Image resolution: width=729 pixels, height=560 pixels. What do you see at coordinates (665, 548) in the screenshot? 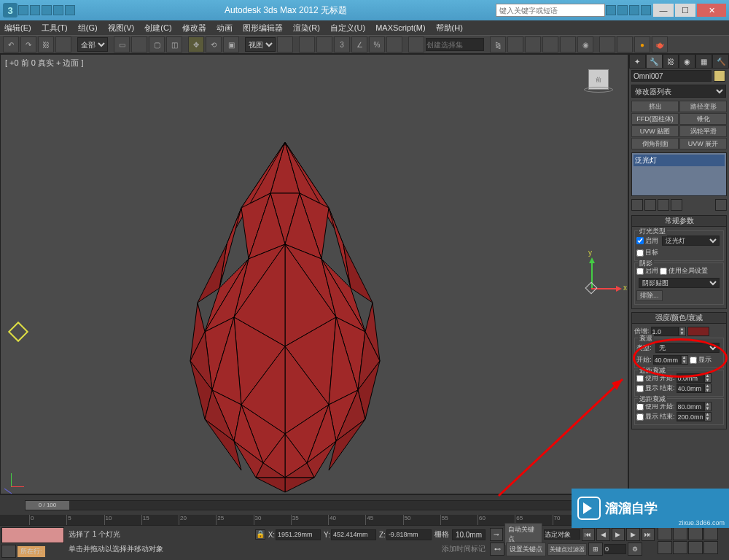
I see `fov-button` at bounding box center [665, 548].